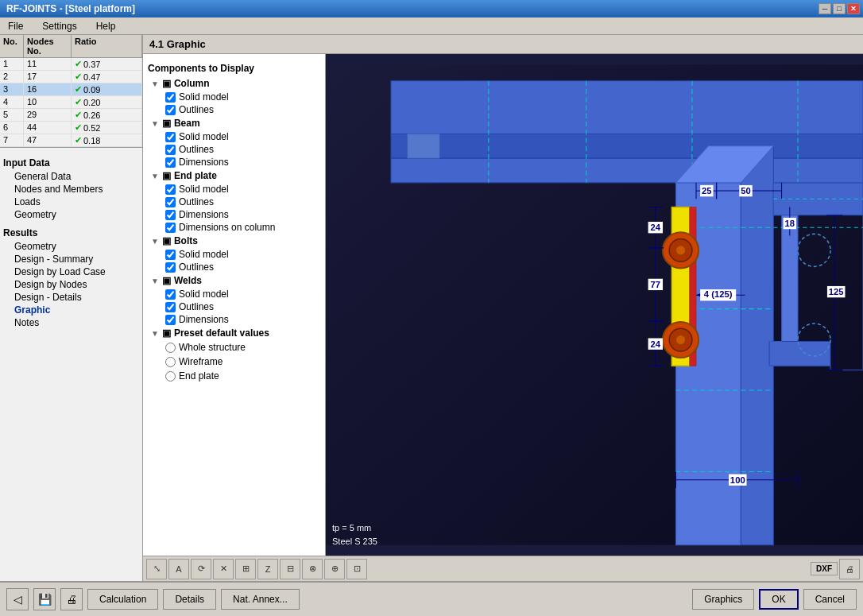 This screenshot has height=616, width=863. What do you see at coordinates (237, 254) in the screenshot?
I see `bolts-group: ▼ ▣ Bolts Solid model Outlines` at bounding box center [237, 254].